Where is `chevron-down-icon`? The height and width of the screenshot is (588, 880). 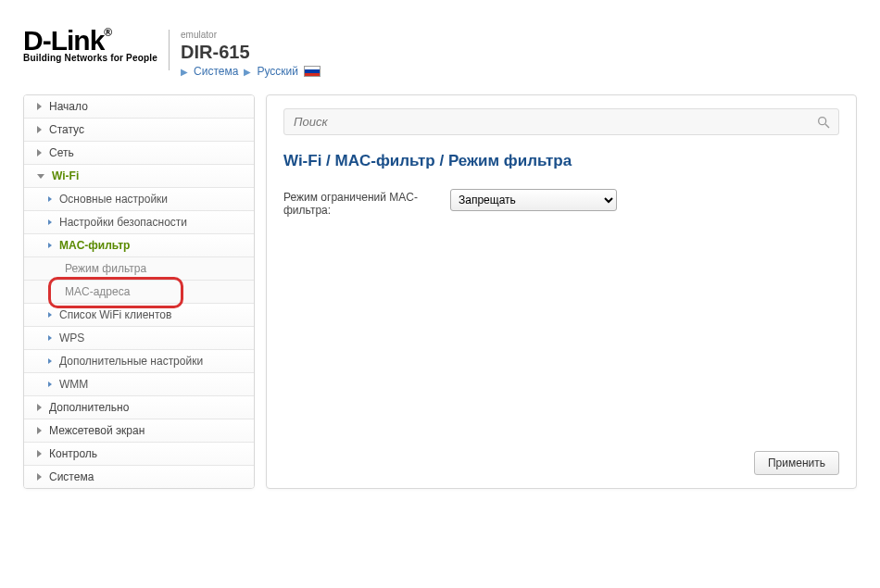
chevron-down-icon is located at coordinates (41, 176).